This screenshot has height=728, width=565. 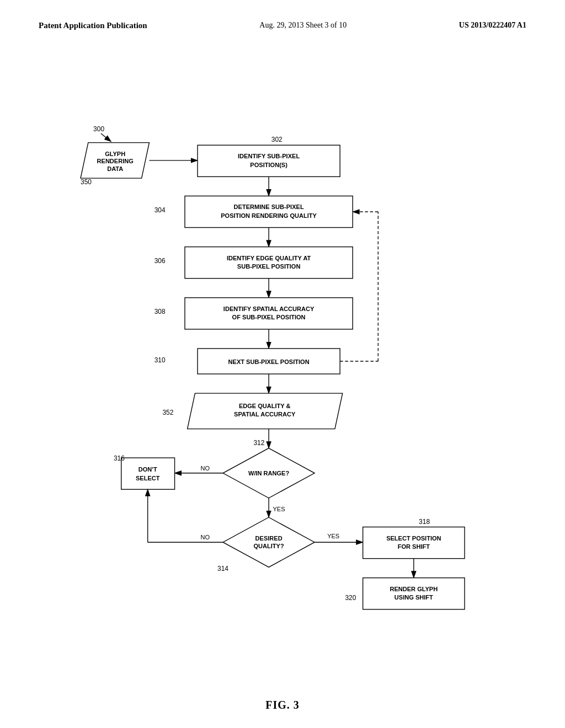 I want to click on svg-text: 318, so click(x=424, y=522).